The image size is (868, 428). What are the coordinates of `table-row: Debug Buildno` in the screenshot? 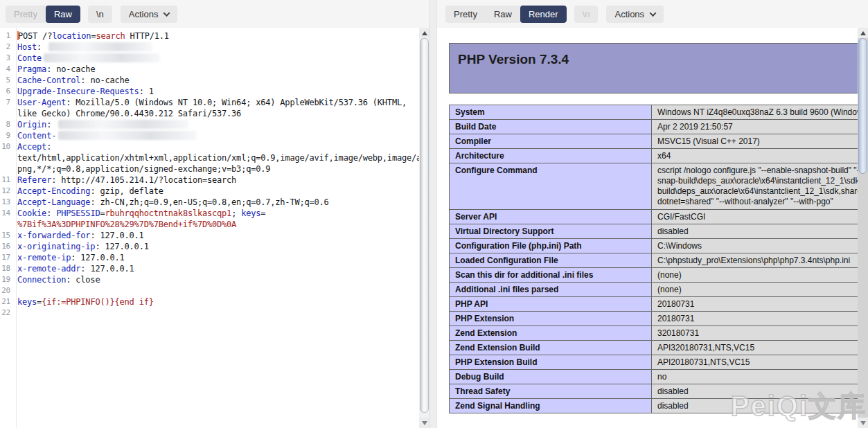 It's located at (659, 377).